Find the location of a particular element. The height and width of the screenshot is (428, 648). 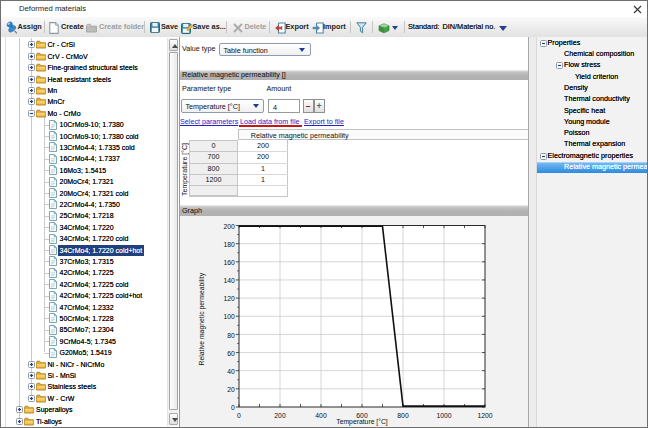

svg-text: 60 is located at coordinates (231, 354).